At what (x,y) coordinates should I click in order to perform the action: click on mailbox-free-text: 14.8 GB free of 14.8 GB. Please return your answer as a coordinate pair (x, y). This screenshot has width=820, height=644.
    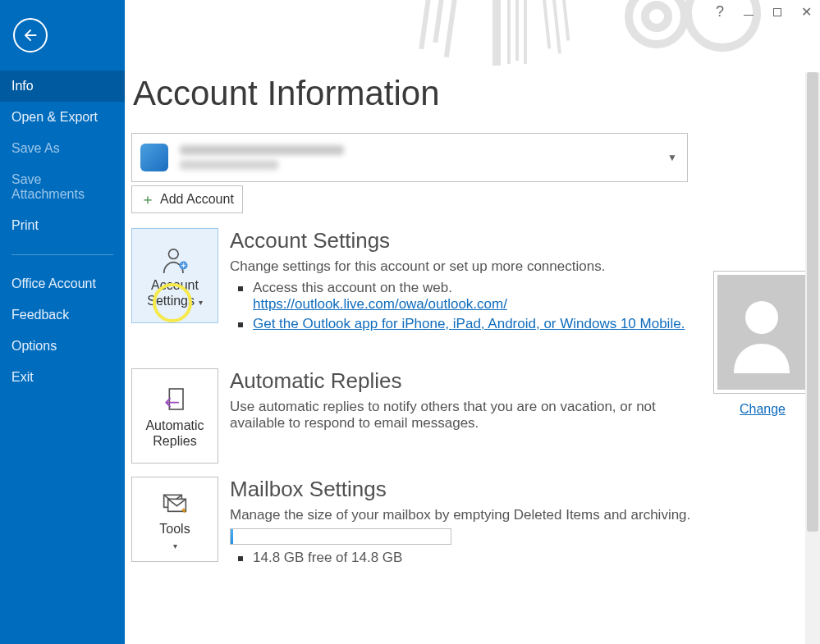
    Looking at the image, I should click on (328, 558).